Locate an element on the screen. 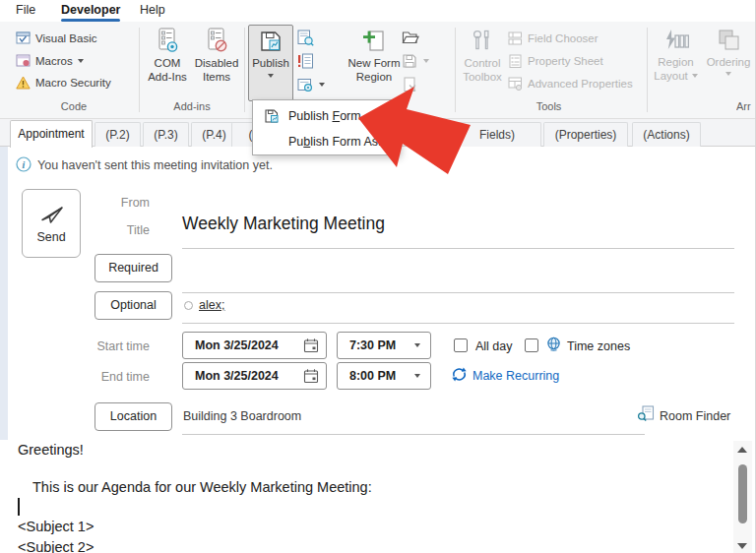 Image resolution: width=756 pixels, height=553 pixels. field-chooser-button: Field Chooser is located at coordinates (553, 38).